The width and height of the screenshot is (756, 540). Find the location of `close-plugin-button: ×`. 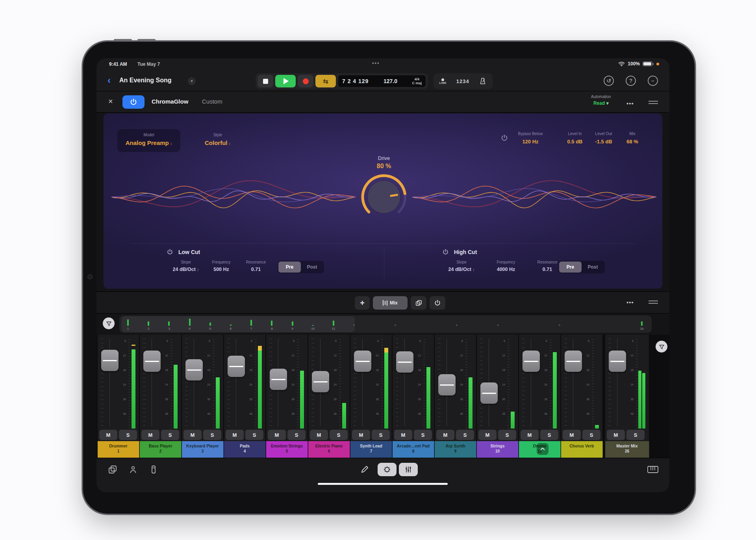

close-plugin-button: × is located at coordinates (111, 102).